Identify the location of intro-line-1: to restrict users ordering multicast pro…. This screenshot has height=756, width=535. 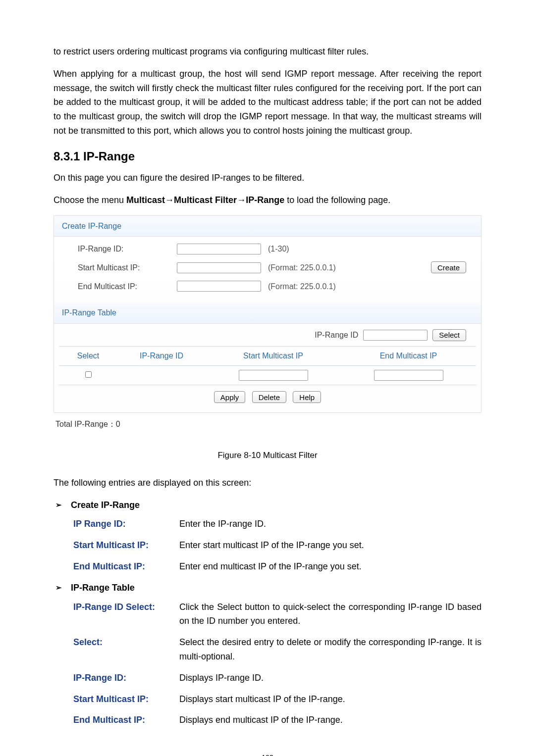
(268, 51).